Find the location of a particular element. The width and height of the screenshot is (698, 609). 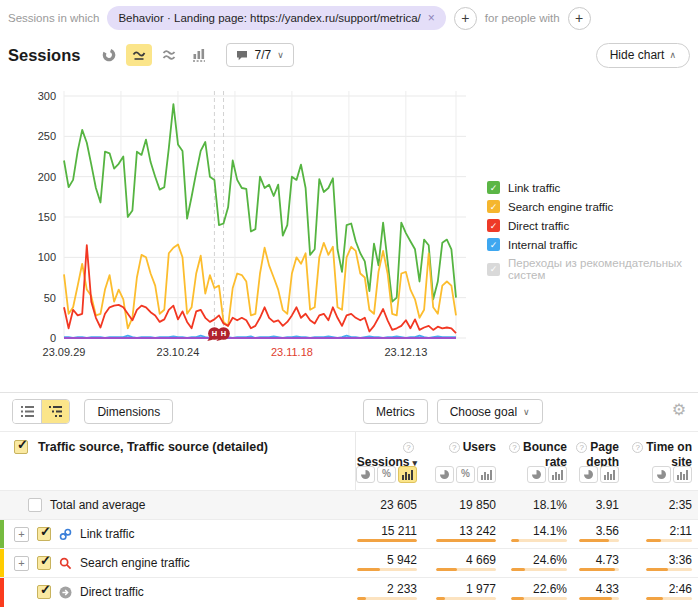

legend-item: ✓Search engine traffic is located at coordinates (592, 206).